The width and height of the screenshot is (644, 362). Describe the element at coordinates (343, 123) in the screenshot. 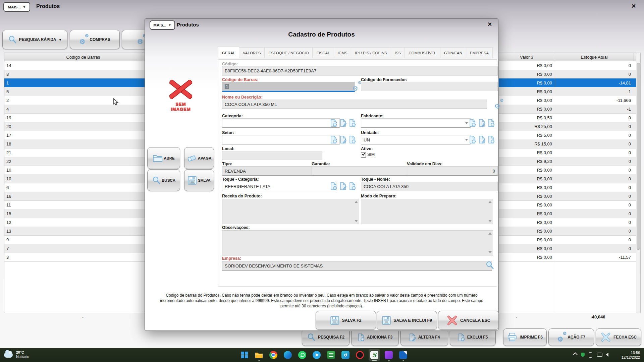

I see `categoria-edit-icon` at that location.